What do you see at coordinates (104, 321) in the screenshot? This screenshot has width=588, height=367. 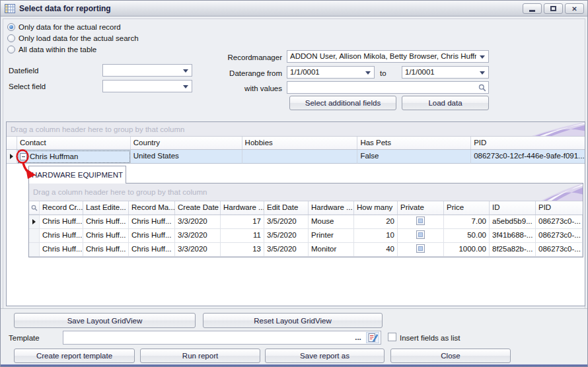 I see `save-layout-gridview-button: Save Layout GridView` at bounding box center [104, 321].